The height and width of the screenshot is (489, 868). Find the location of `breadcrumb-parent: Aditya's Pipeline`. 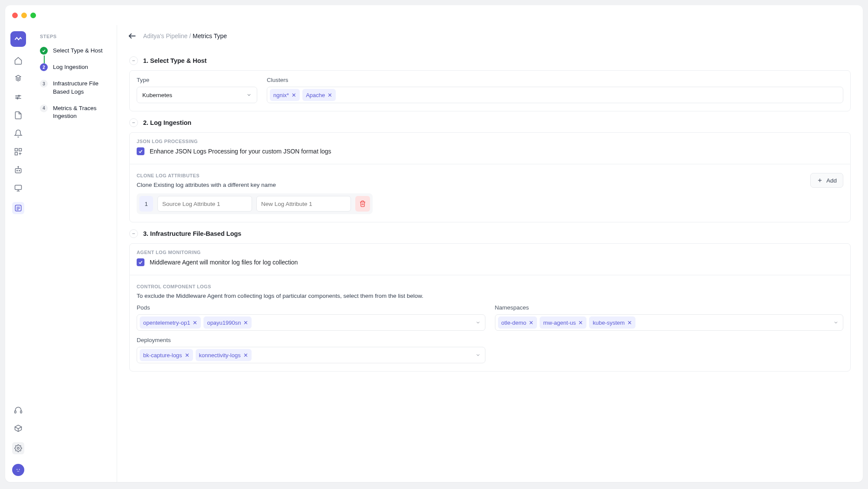

breadcrumb-parent: Aditya's Pipeline is located at coordinates (165, 36).